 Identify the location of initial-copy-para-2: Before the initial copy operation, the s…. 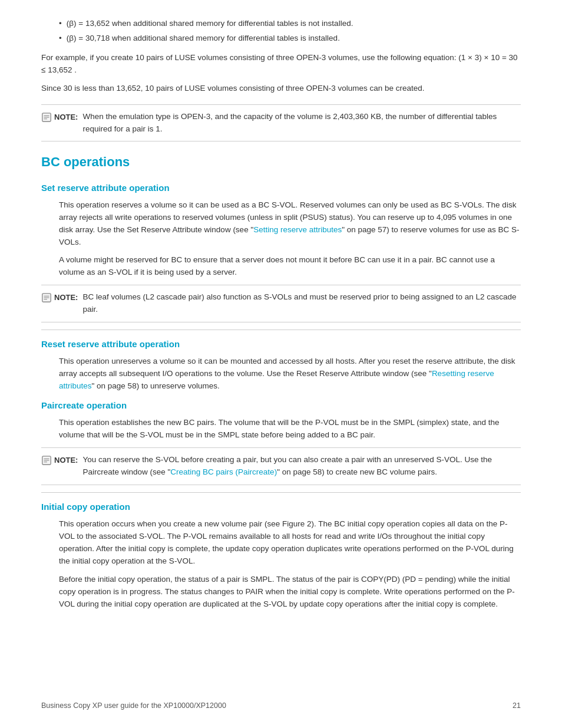
(290, 592).